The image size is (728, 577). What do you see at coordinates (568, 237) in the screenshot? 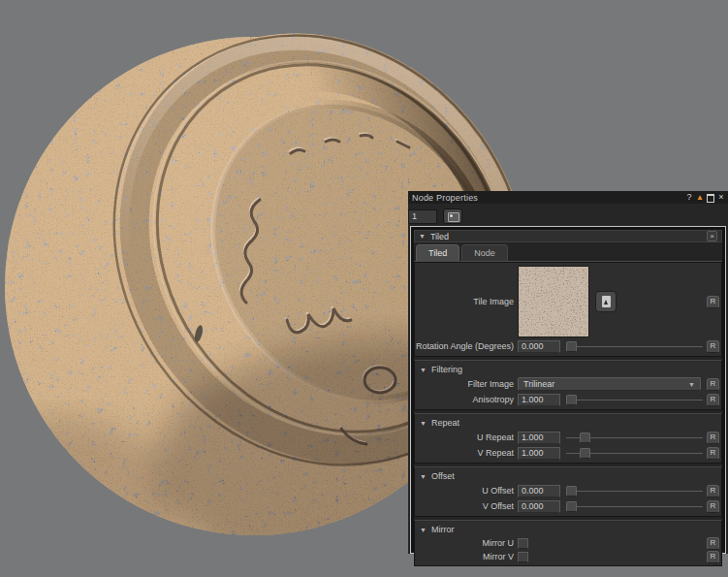
I see `tiled-section-header: ▼ Tiled ×` at bounding box center [568, 237].